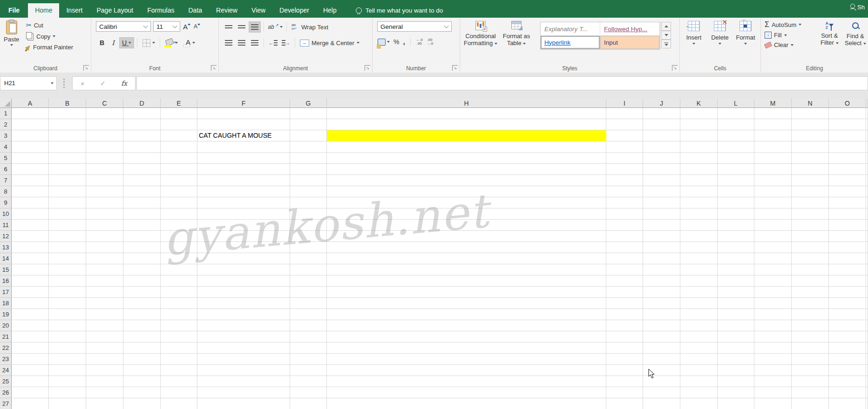 The width and height of the screenshot is (868, 409). I want to click on select-all-corner, so click(6, 103).